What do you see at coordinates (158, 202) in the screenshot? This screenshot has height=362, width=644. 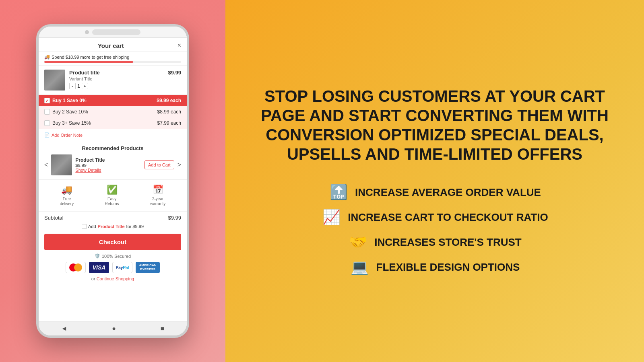 I see `warranty-label: 2-yearwarranty` at bounding box center [158, 202].